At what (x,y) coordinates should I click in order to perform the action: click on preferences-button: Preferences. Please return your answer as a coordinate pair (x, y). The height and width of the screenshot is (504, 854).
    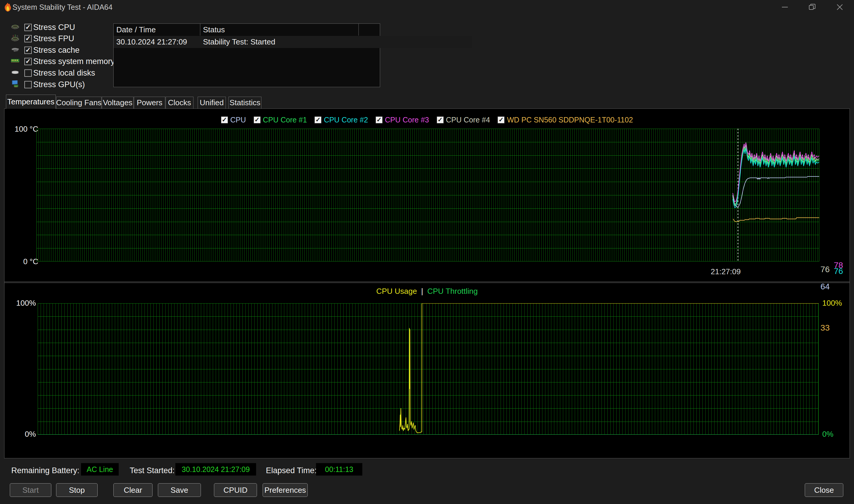
    Looking at the image, I should click on (285, 490).